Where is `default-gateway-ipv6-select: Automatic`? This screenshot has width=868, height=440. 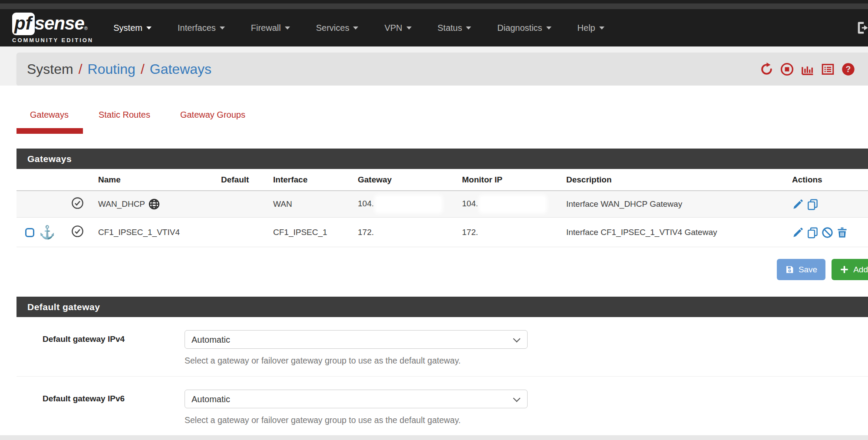
default-gateway-ipv6-select: Automatic is located at coordinates (356, 399).